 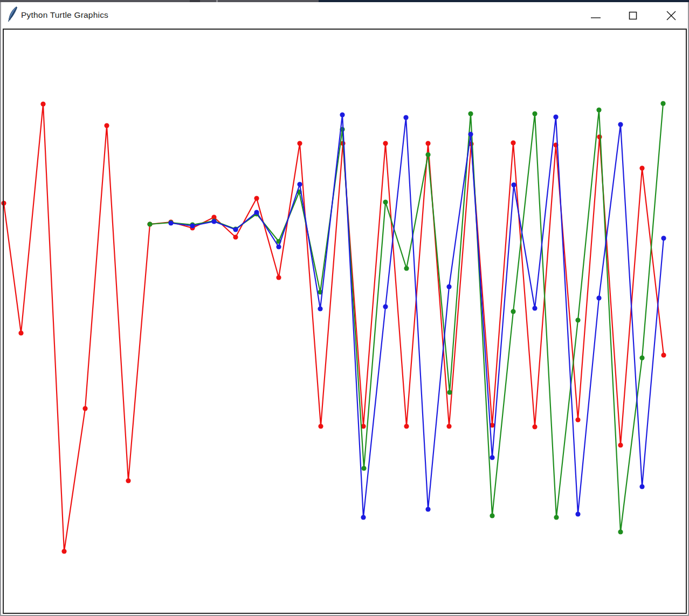 What do you see at coordinates (344, 15) in the screenshot?
I see `title-bar: Python Turtle Graphics` at bounding box center [344, 15].